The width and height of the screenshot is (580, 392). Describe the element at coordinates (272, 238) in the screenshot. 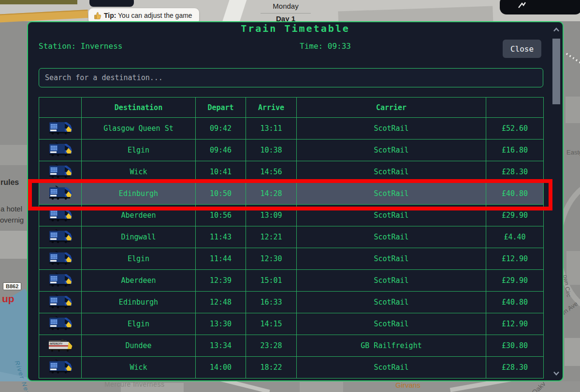

I see `arrive-cell: 12:21` at that location.